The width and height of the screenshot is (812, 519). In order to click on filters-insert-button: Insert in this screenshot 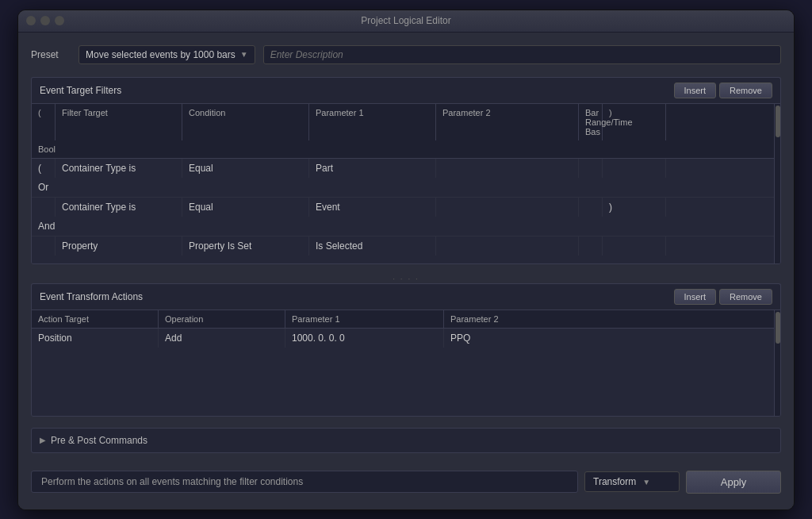, I will do `click(695, 90)`.